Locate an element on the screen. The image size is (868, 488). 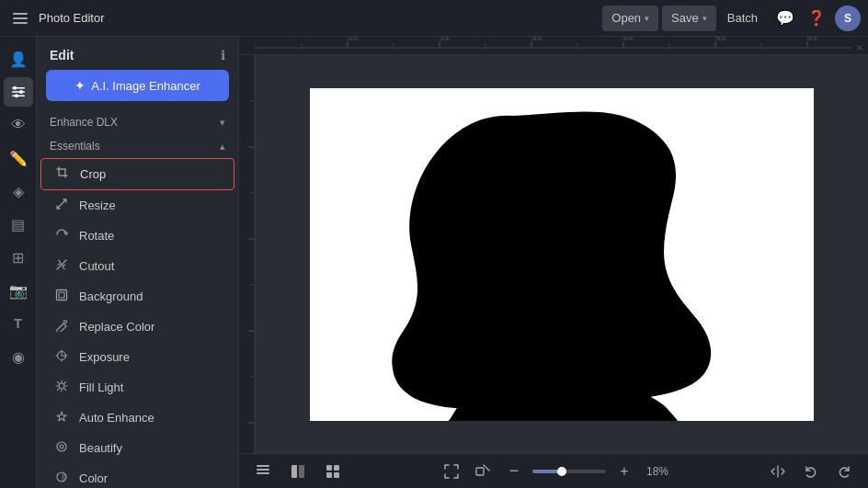
beautify-label: Beautify is located at coordinates (101, 448).